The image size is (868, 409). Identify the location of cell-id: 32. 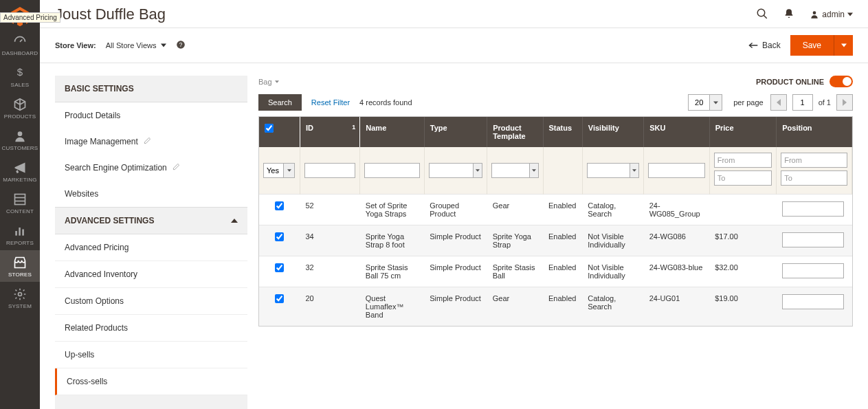
(330, 272).